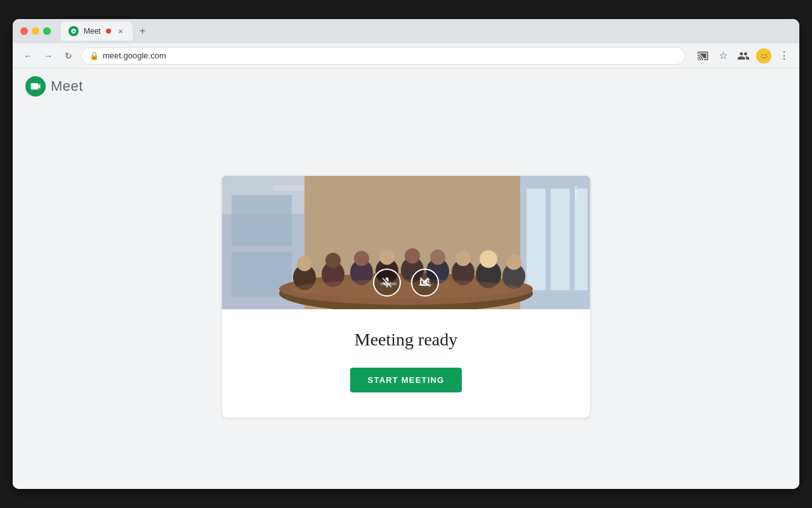 The width and height of the screenshot is (812, 508). Describe the element at coordinates (47, 31) in the screenshot. I see `maximize-window-button` at that location.